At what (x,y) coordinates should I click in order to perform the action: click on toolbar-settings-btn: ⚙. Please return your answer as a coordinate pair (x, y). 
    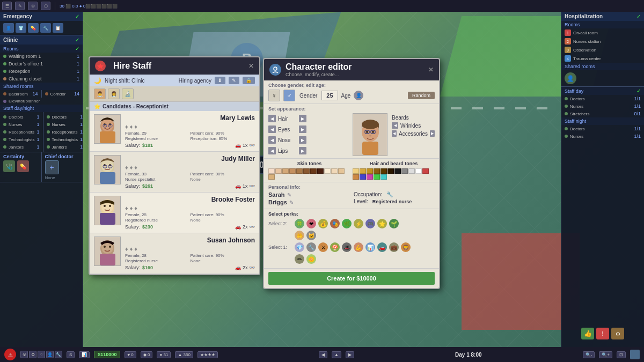
    Looking at the image, I should click on (33, 6).